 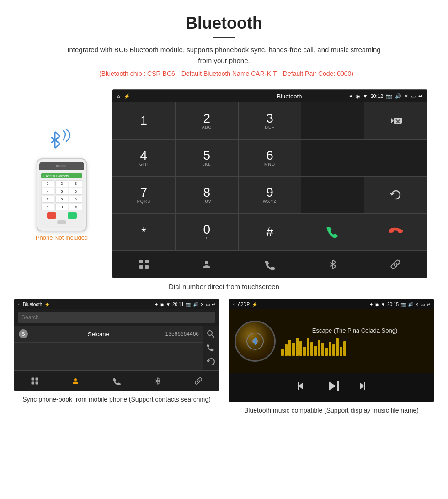 What do you see at coordinates (76, 199) in the screenshot?
I see `phone-key: 9` at bounding box center [76, 199].